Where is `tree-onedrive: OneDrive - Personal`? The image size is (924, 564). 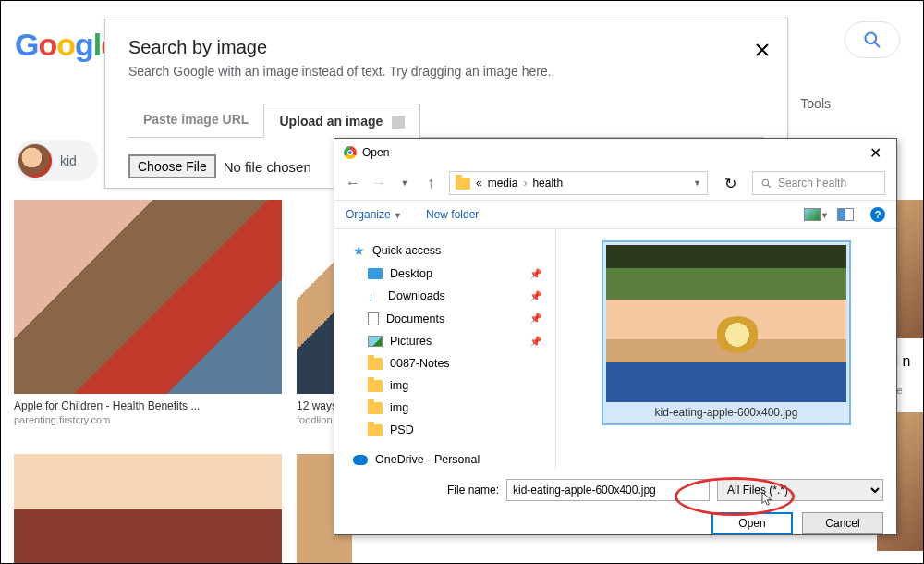
tree-onedrive: OneDrive - Personal is located at coordinates (445, 459).